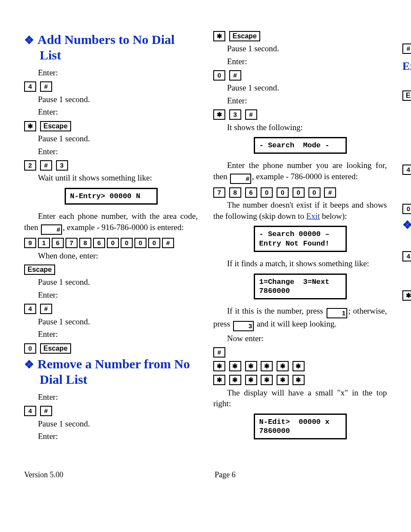  I want to click on instruction-text: The display will have a small "x" in the…, so click(300, 398).